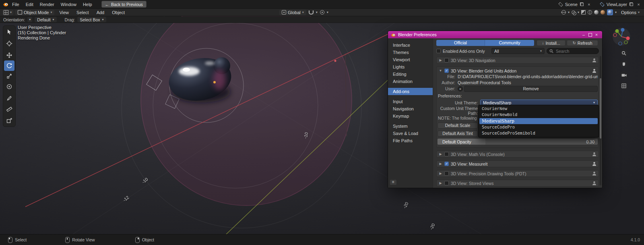 This screenshot has width=644, height=245. I want to click on preferences-titlebar: Blender Preferences – ×, so click(495, 35).